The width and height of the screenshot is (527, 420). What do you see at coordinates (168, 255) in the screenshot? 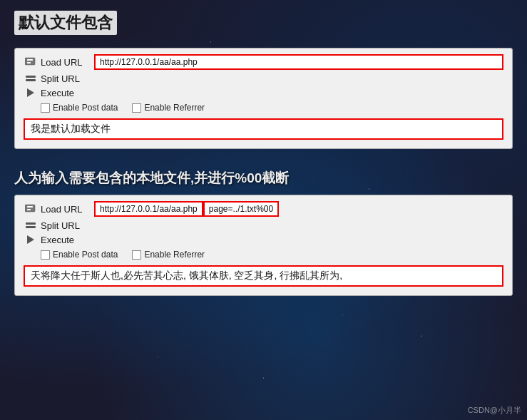
I see `enable-referrer-item-2: Enable Referrer` at bounding box center [168, 255].